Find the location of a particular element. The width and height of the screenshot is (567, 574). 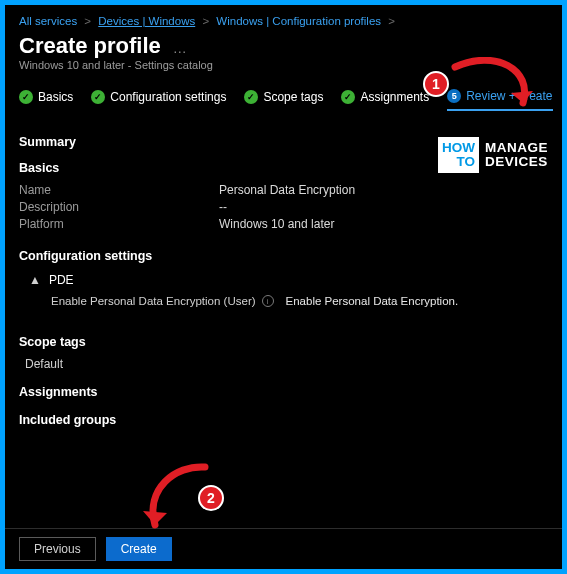

tab-label: Configuration settings is located at coordinates (168, 97).